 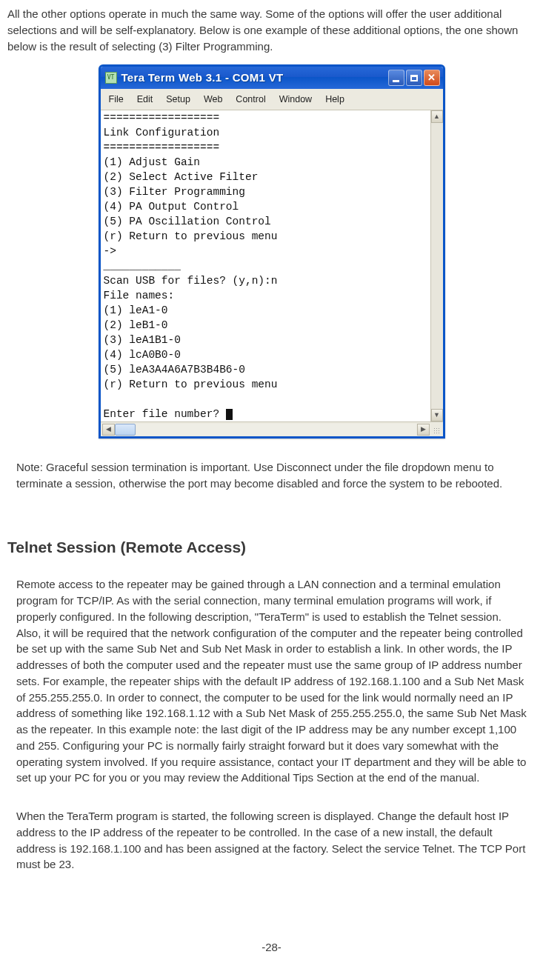 What do you see at coordinates (437, 117) in the screenshot?
I see `scroll-up-button: ▲` at bounding box center [437, 117].